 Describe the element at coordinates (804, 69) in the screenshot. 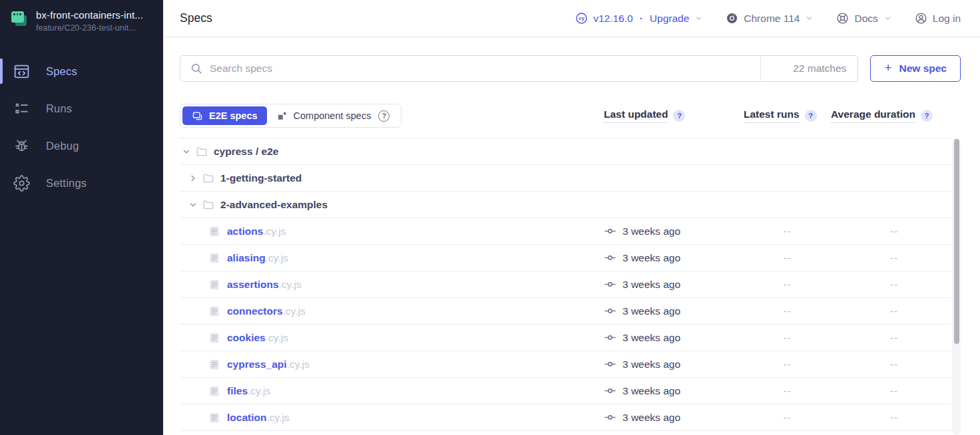

I see `match-count: 22 matches` at that location.